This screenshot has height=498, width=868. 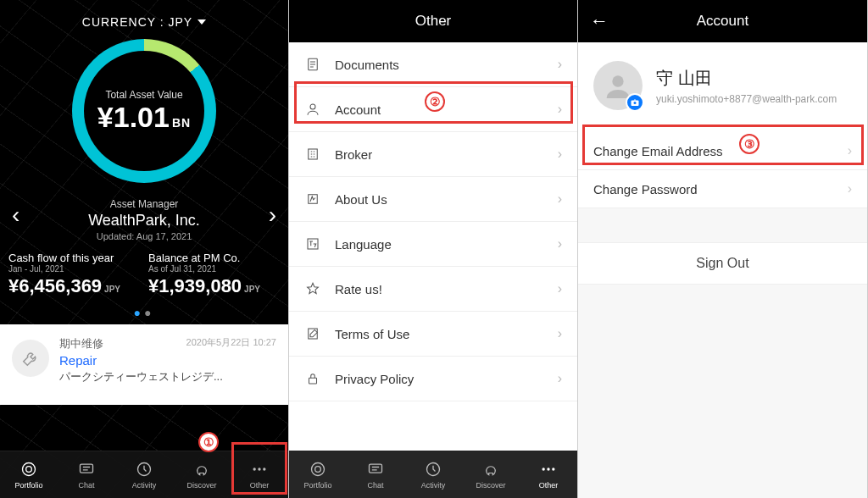 I want to click on currency-selector: CURRENCY : JPY, so click(x=144, y=14).